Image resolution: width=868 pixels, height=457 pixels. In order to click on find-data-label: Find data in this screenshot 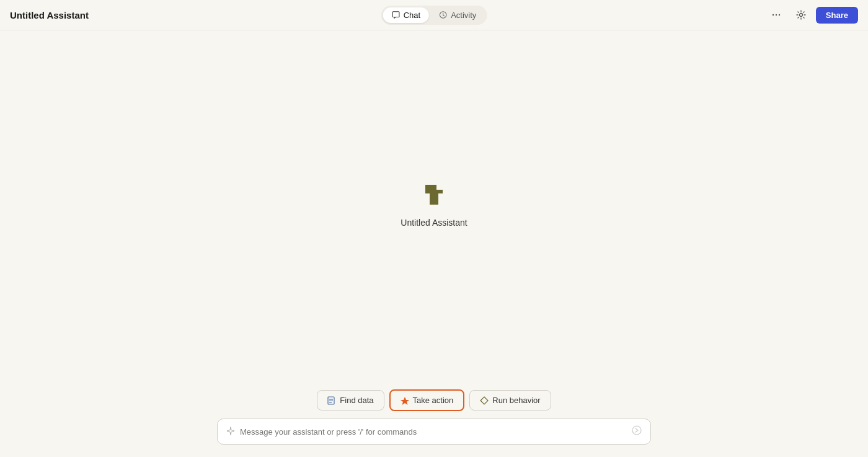, I will do `click(356, 401)`.